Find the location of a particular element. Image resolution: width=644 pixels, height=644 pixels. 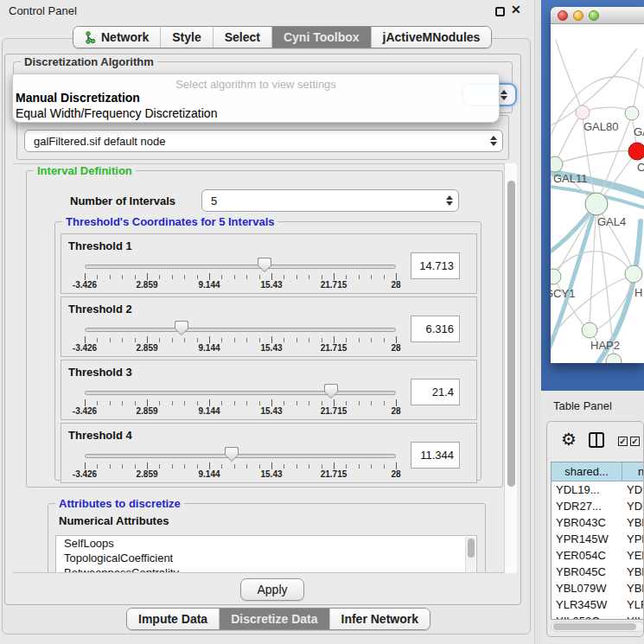

attributes-group: Attributes to discretize Numerical Attri… is located at coordinates (266, 538).